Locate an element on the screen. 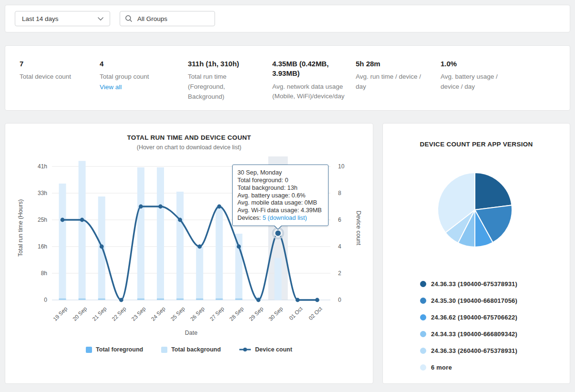 The height and width of the screenshot is (392, 575). y-left-axis-title: Total run time (Hours) is located at coordinates (21, 228).